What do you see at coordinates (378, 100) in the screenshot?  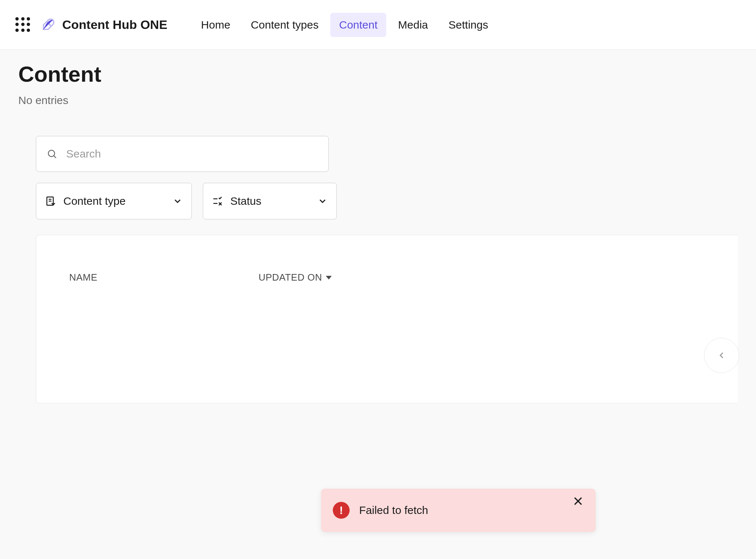 I see `page-subtitle: No entries` at bounding box center [378, 100].